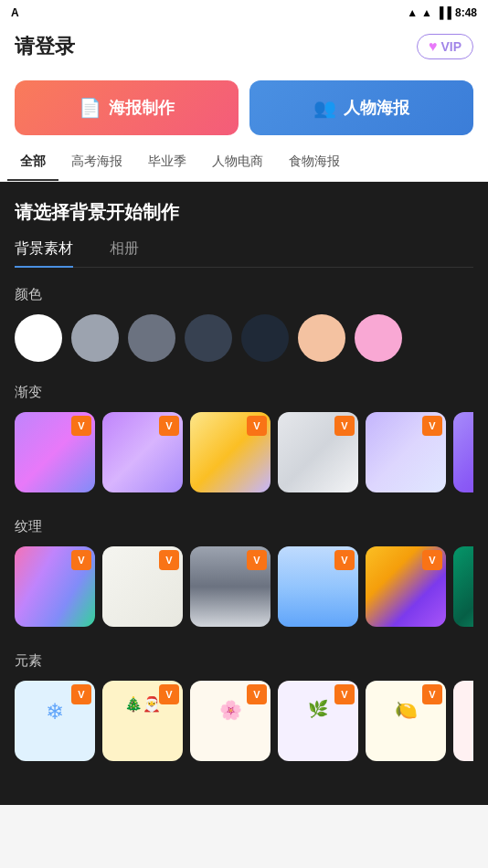 This screenshot has height=868, width=488. Describe the element at coordinates (152, 338) in the screenshot. I see `color-gray-mid` at that location.